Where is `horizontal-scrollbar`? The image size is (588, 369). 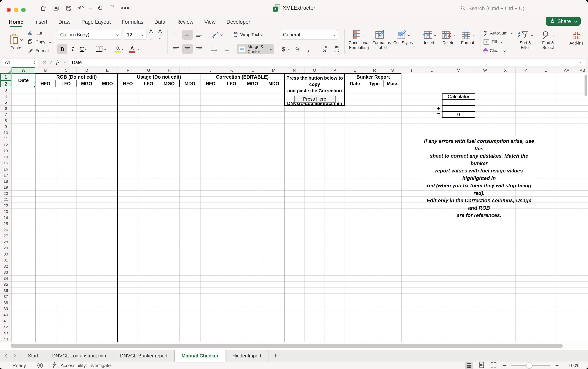 horizontal-scrollbar is located at coordinates (294, 346).